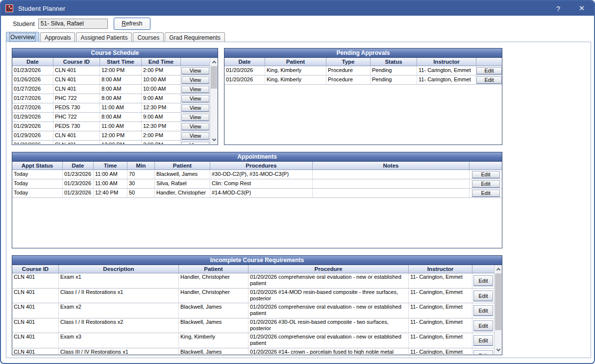  Describe the element at coordinates (195, 37) in the screenshot. I see `tab-grad-requirements: Grad Requirements` at that location.